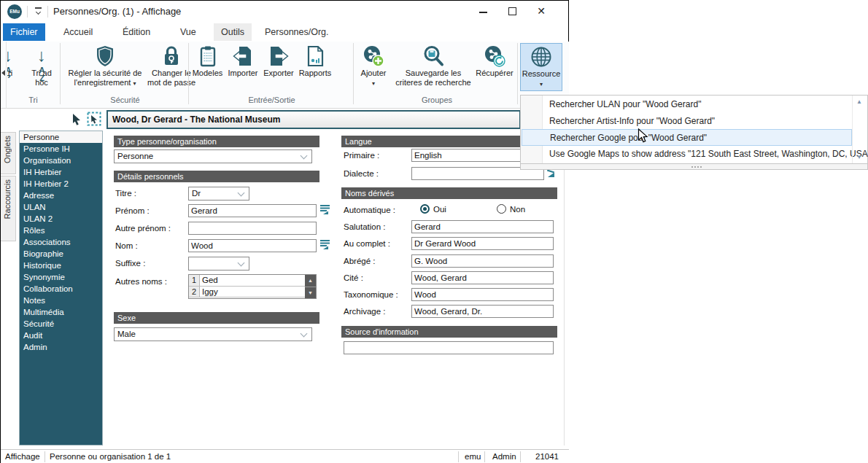  What do you see at coordinates (483, 278) in the screenshot?
I see `cite-input` at bounding box center [483, 278].